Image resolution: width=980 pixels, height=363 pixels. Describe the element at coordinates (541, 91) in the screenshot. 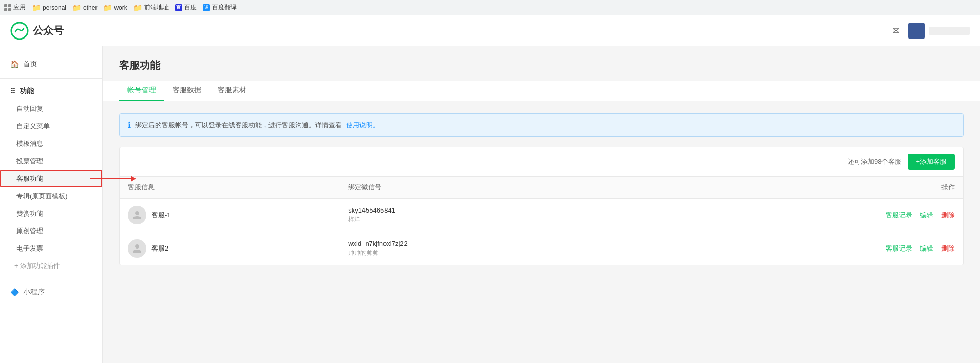

I see `tabs: 帐号管理 客服数据 客服素材` at that location.